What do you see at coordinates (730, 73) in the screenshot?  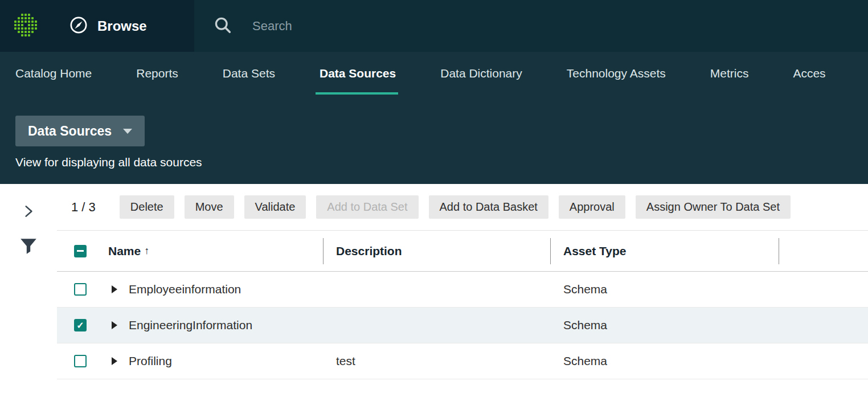 I see `tab-metrics: Metrics` at bounding box center [730, 73].